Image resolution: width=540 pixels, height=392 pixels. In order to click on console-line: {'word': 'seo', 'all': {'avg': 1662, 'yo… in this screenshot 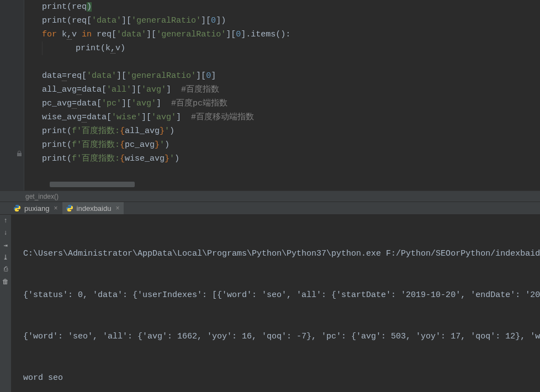, I will do `click(277, 337)`.